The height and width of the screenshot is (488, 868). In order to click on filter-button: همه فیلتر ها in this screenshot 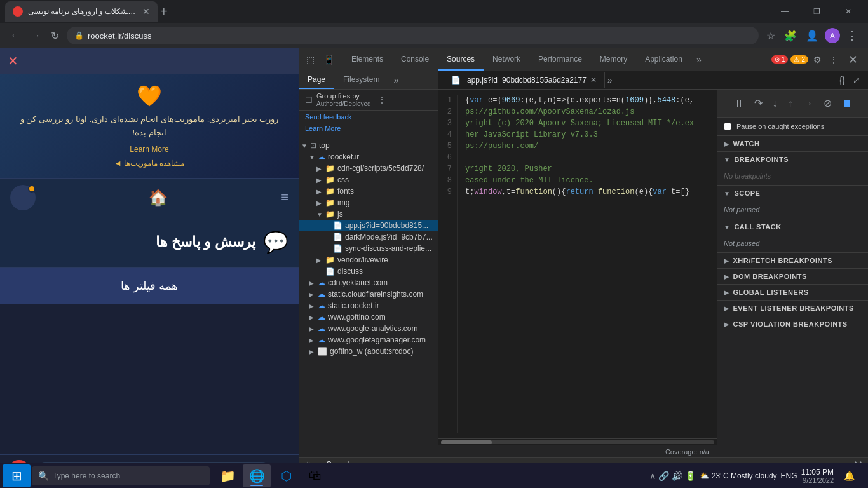, I will do `click(149, 286)`.